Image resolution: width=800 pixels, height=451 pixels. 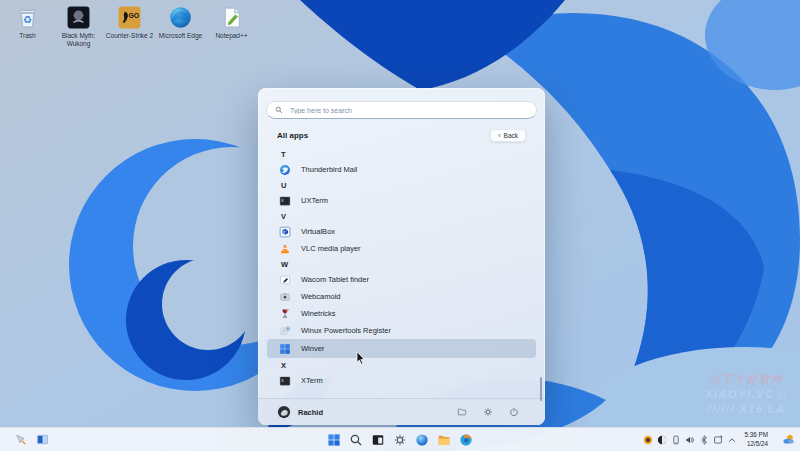 What do you see at coordinates (402, 200) in the screenshot?
I see `app-item-uxterm: XUXTerm` at bounding box center [402, 200].